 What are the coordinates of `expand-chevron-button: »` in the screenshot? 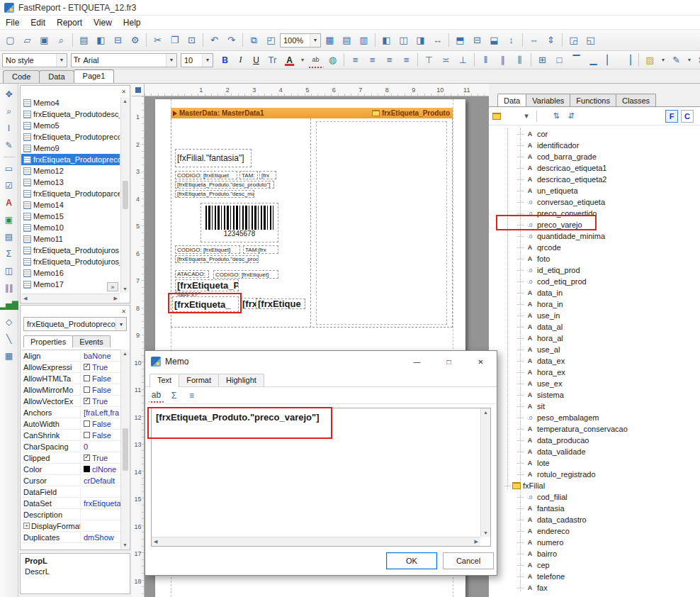 It's located at (113, 286).